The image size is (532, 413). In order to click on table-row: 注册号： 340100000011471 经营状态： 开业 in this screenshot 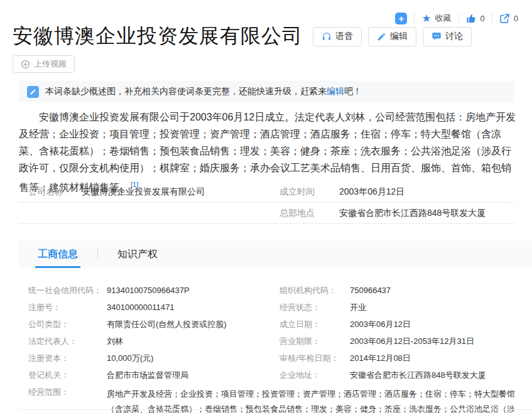, I will do `click(273, 308)`.